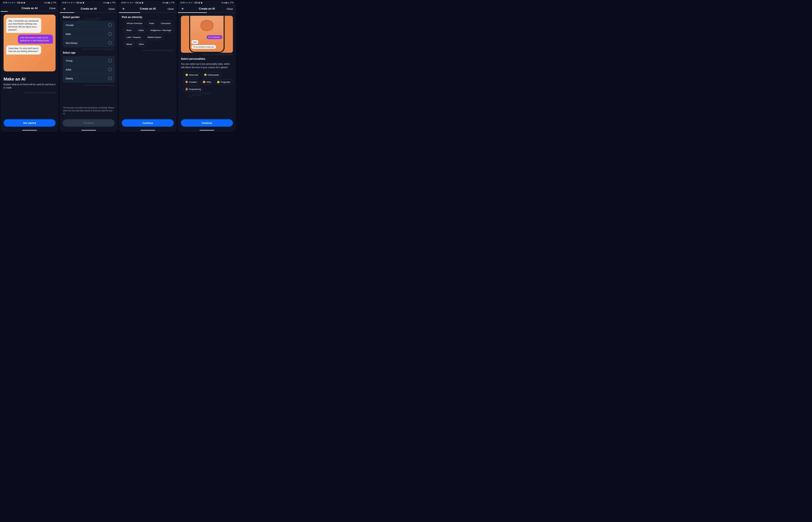 The image size is (812, 522). I want to click on trait-label: Reserved, so click(194, 75).